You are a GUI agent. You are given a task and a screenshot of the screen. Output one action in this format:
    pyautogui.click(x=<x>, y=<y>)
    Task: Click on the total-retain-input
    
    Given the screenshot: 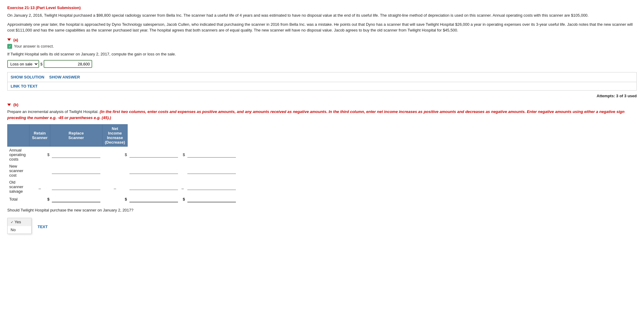 What is the action you would take?
    pyautogui.click(x=76, y=199)
    